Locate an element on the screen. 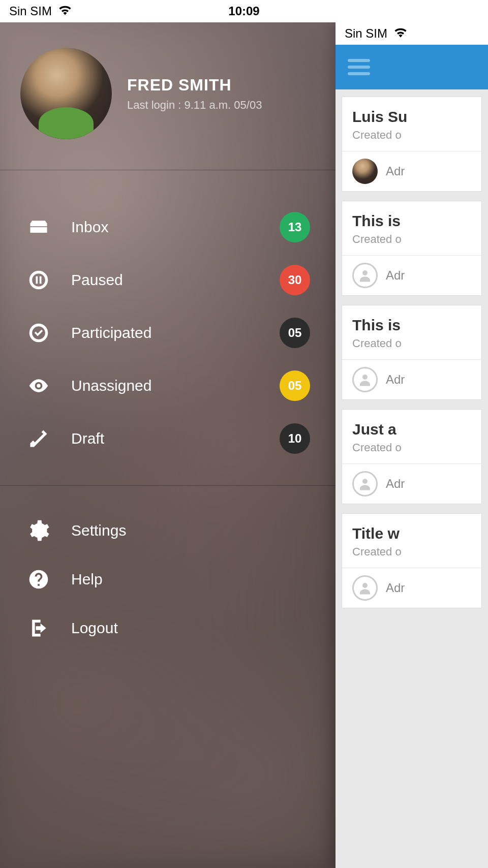  content-carrier-text: Sin SIM is located at coordinates (366, 34).